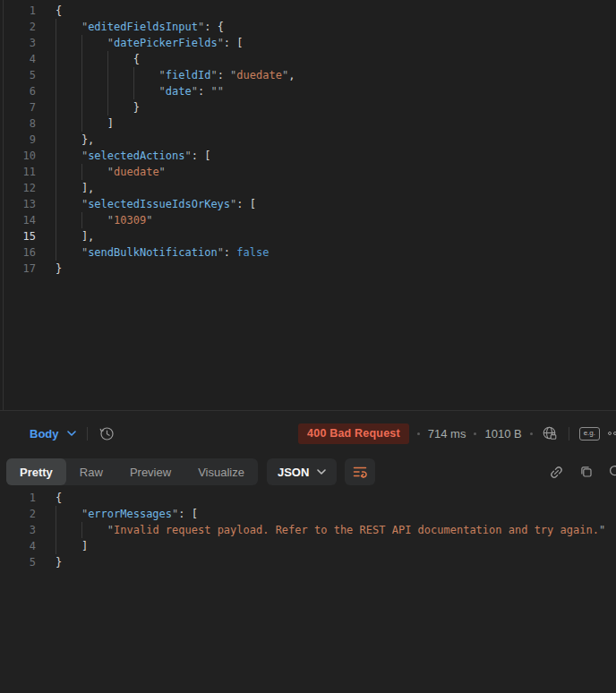 The height and width of the screenshot is (693, 616). I want to click on code-line: 17}, so click(308, 269).